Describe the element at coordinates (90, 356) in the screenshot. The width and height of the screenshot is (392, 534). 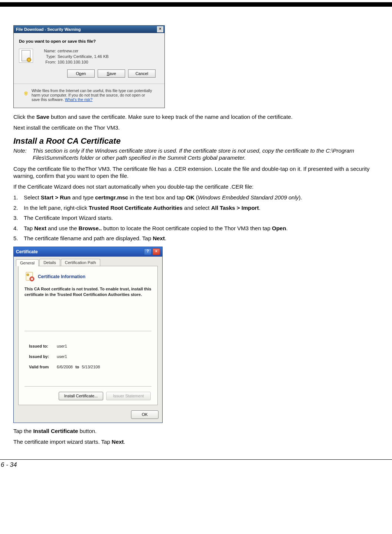
I see `issued-by-row: Issued by: user1` at that location.